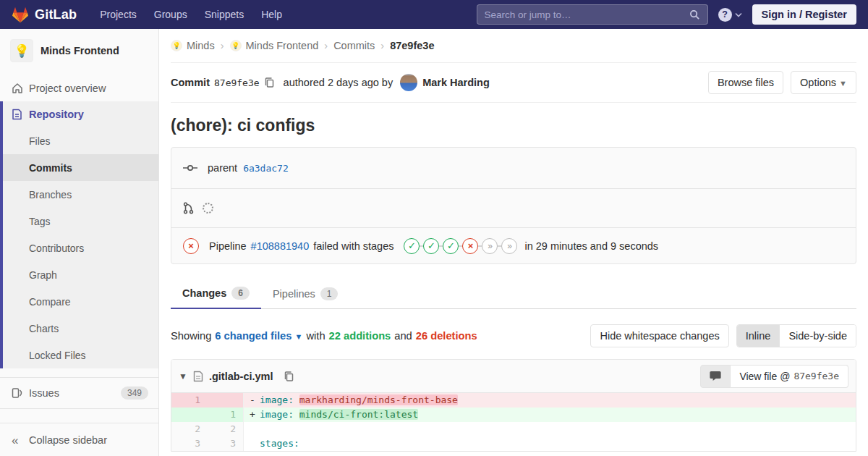 Image resolution: width=868 pixels, height=456 pixels. I want to click on sidebar-item-contributors: Contributors, so click(81, 248).